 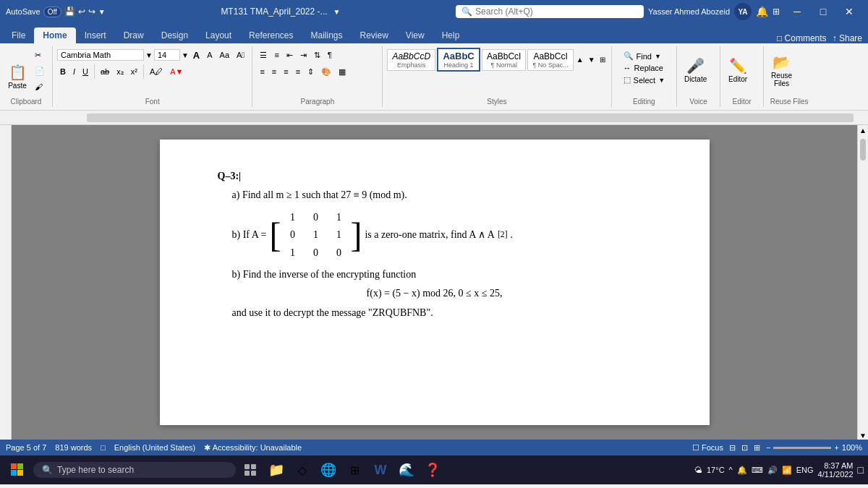 I want to click on align-right-button: ≡, so click(x=286, y=72).